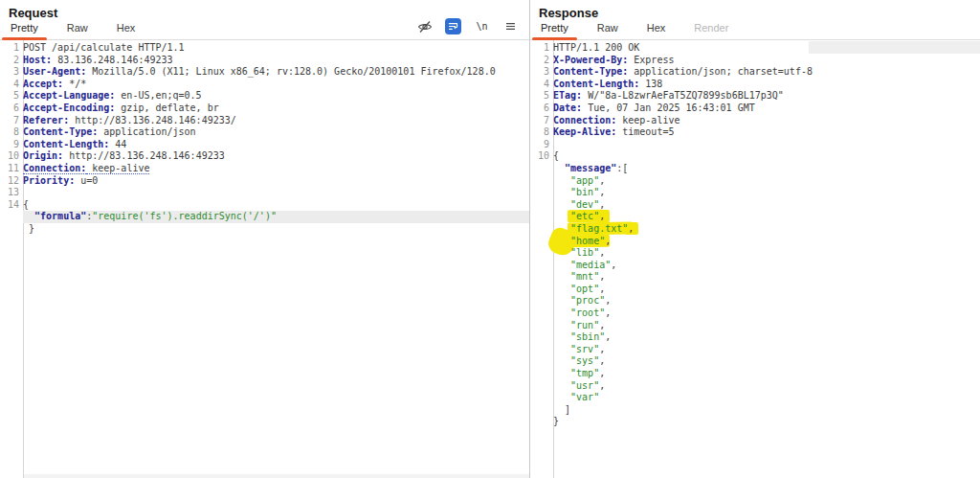  I want to click on code-line-text: }, so click(767, 421).